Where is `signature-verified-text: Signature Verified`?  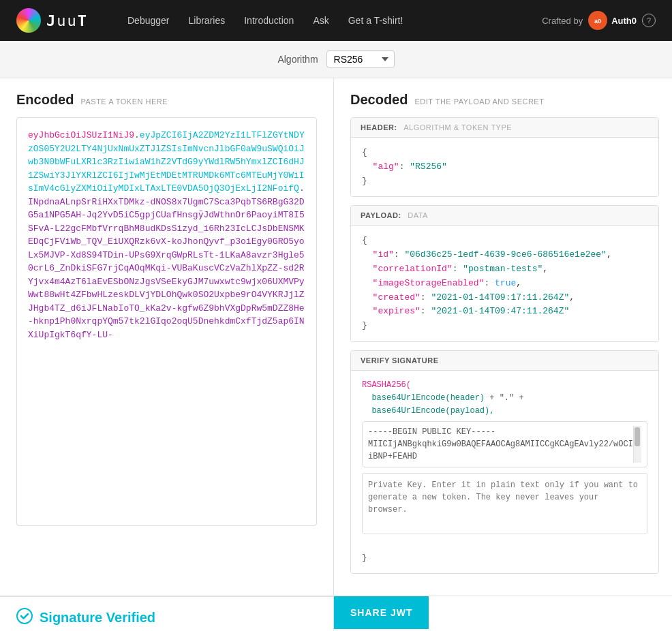
signature-verified-text: Signature Verified is located at coordinates (97, 617).